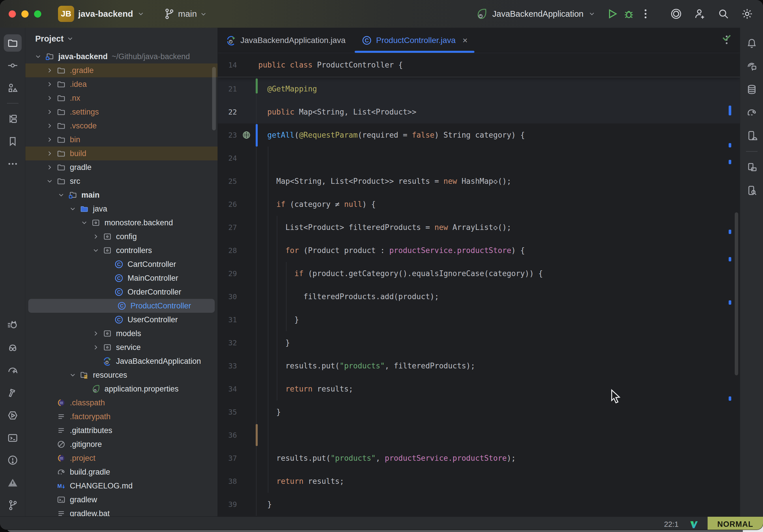 The width and height of the screenshot is (763, 532). Describe the element at coordinates (479, 181) in the screenshot. I see `code-line-25: 25 Map<String, List<Product>> results = …` at that location.